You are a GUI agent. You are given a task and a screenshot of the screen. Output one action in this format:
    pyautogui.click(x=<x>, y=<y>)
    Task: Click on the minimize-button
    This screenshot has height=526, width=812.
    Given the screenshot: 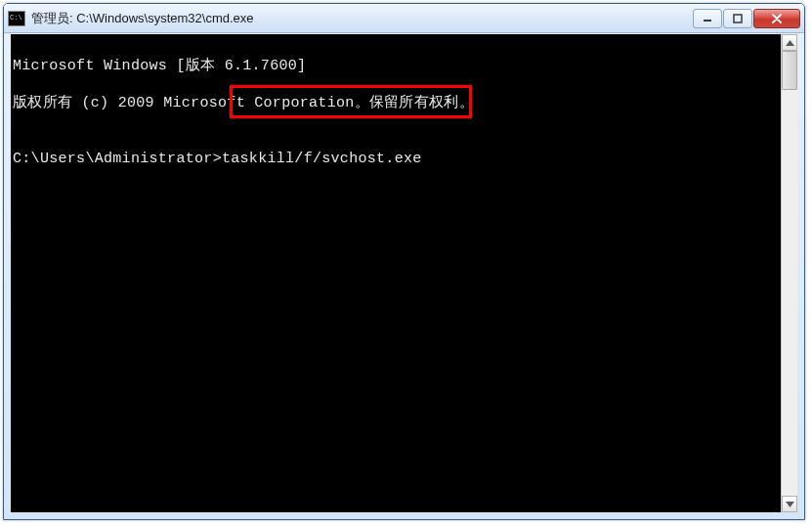 What is the action you would take?
    pyautogui.click(x=707, y=19)
    